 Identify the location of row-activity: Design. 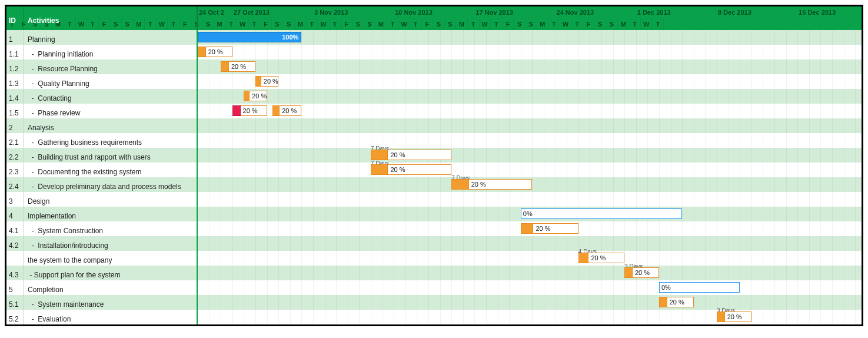
(111, 199).